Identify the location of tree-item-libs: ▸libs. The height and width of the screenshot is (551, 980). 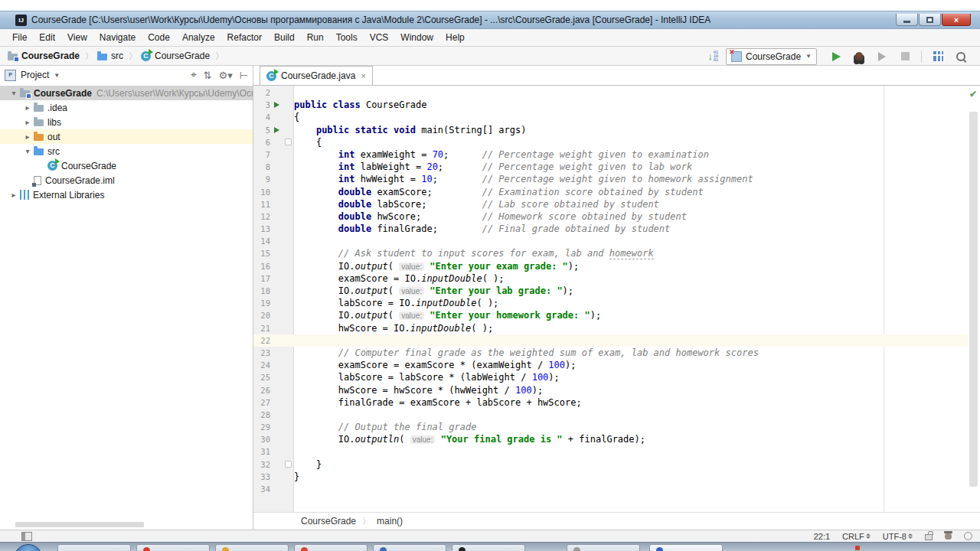
(126, 122).